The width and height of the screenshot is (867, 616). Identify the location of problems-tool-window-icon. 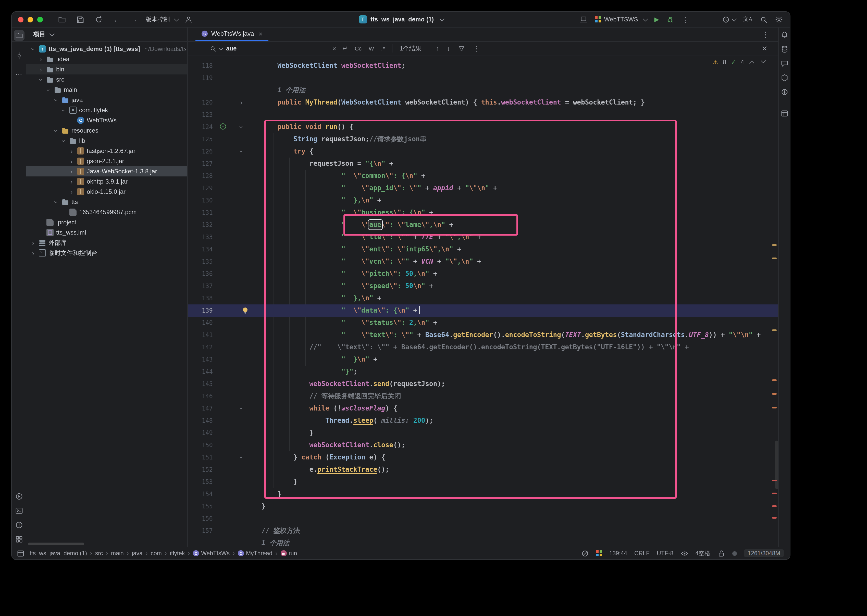
(19, 525).